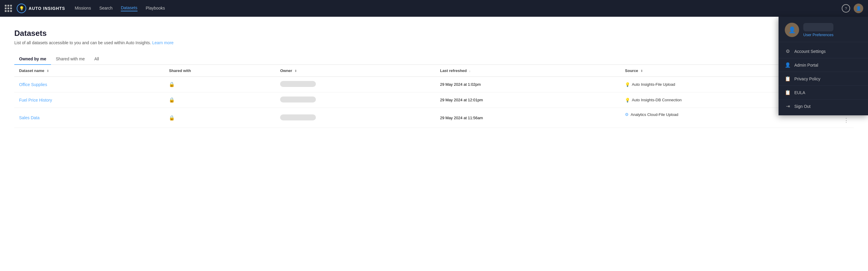  Describe the element at coordinates (653, 84) in the screenshot. I see `source-text: Auto Insights-File Upload` at that location.